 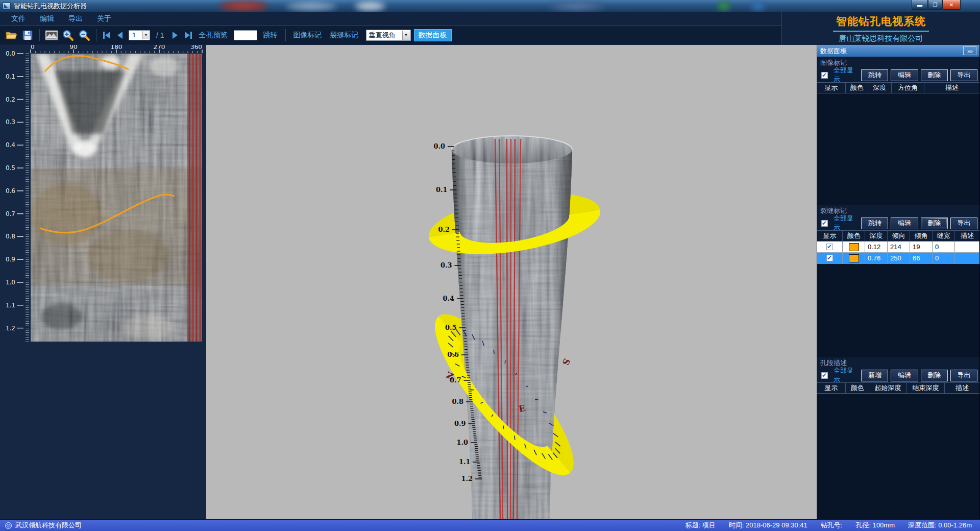 I want to click on column-header: 结束深度, so click(x=926, y=388).